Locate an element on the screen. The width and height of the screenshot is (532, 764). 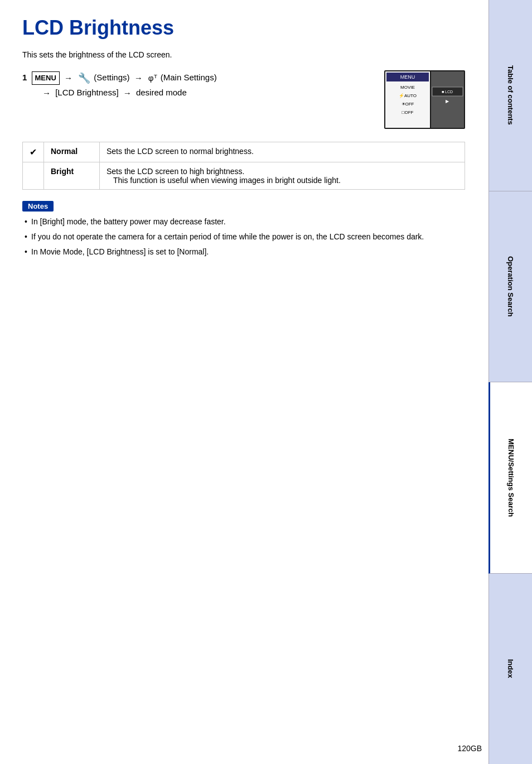
main-settings-icon: φᵀ is located at coordinates (153, 78).